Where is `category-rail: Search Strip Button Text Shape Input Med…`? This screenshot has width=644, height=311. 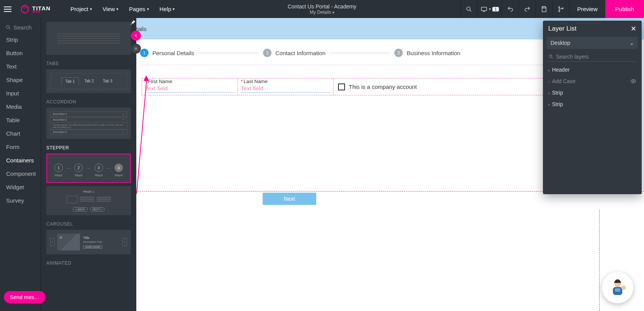
category-rail: Search Strip Button Text Shape Input Med… is located at coordinates (21, 165).